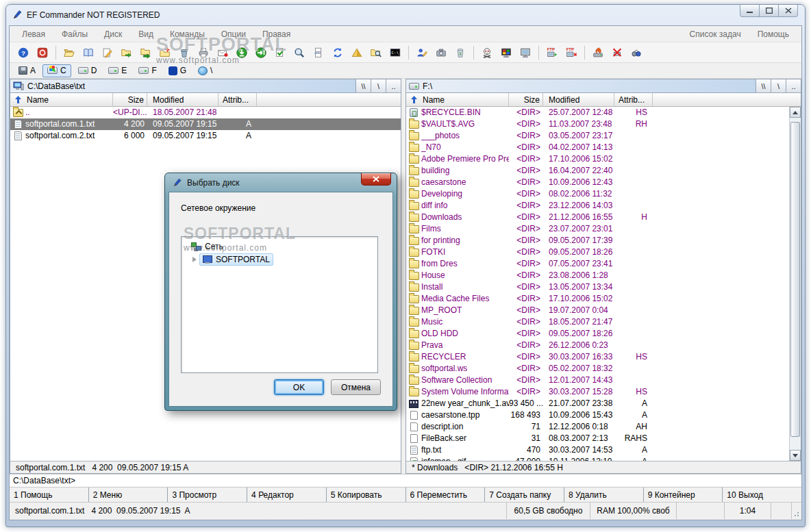  Describe the element at coordinates (165, 53) in the screenshot. I see `new-folder-icon` at that location.